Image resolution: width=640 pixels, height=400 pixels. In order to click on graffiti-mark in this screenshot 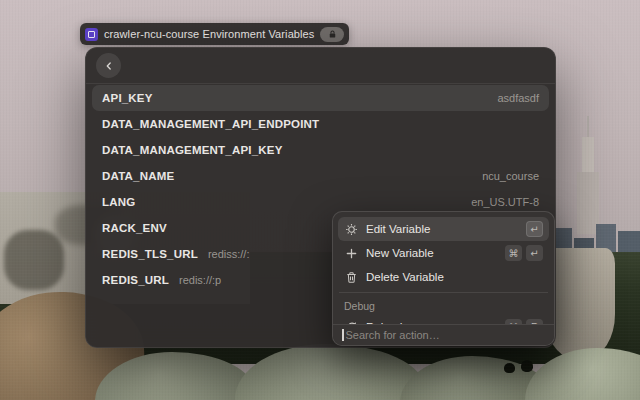, I will do `click(34, 260)`.